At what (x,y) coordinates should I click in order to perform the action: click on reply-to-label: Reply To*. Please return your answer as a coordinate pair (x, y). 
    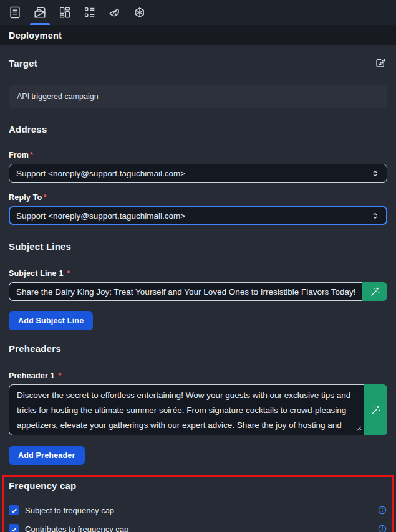
    Looking at the image, I should click on (198, 197).